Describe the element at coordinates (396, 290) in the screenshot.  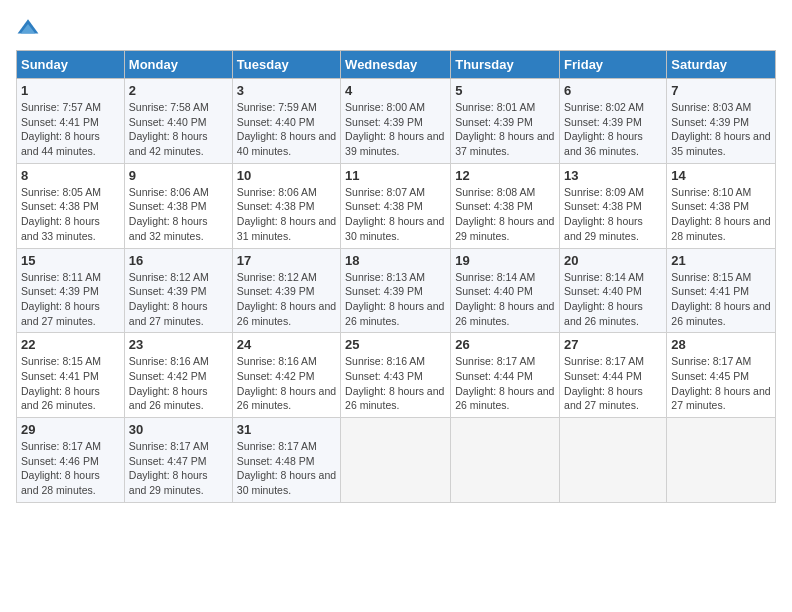
I see `calendar-week-3: 15 Sunrise: 8:11 AM Sunset: 4:39 PM Dayl…` at that location.